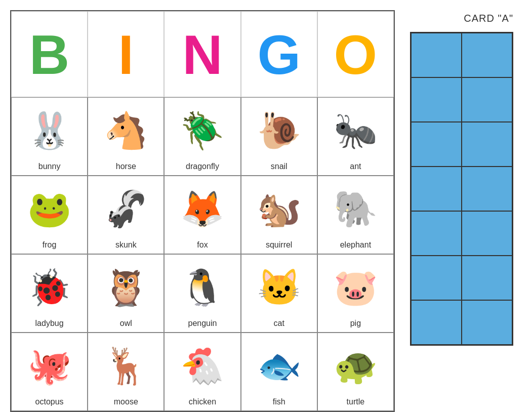 The width and height of the screenshot is (532, 412). What do you see at coordinates (126, 402) in the screenshot?
I see `moose-label: moose` at bounding box center [126, 402].